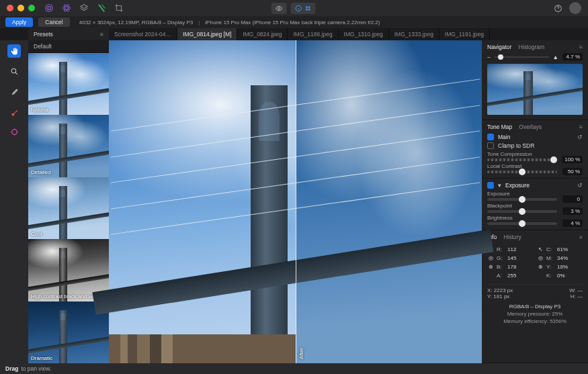  I want to click on nav-menu-icon: ≡, so click(581, 47).